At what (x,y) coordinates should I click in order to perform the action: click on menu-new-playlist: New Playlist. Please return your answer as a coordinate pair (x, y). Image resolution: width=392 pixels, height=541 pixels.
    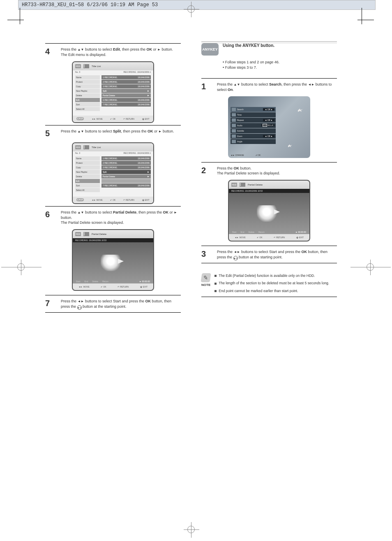
    Looking at the image, I should click on (88, 91).